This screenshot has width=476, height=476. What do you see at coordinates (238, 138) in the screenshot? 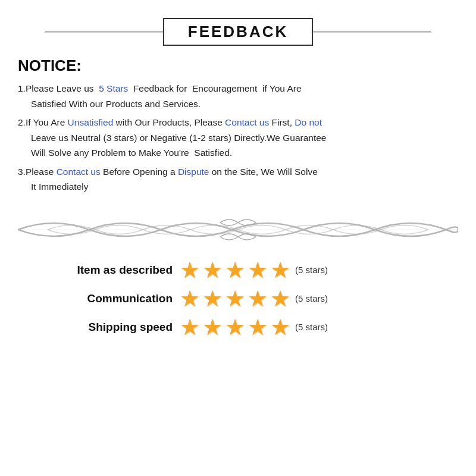
I see `notice-item-2: 2.If You Are Unsatisfied with Our Produc…` at bounding box center [238, 138].